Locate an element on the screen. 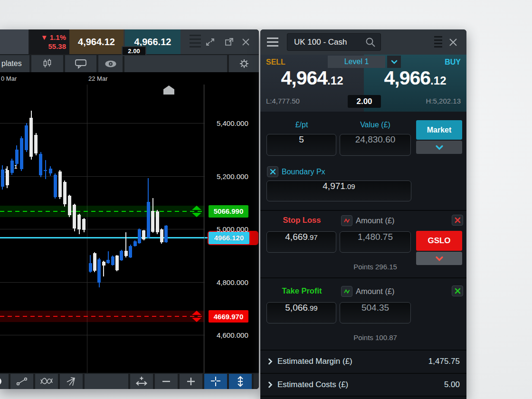 The width and height of the screenshot is (532, 399). order-type-dropdown-button is located at coordinates (439, 147).